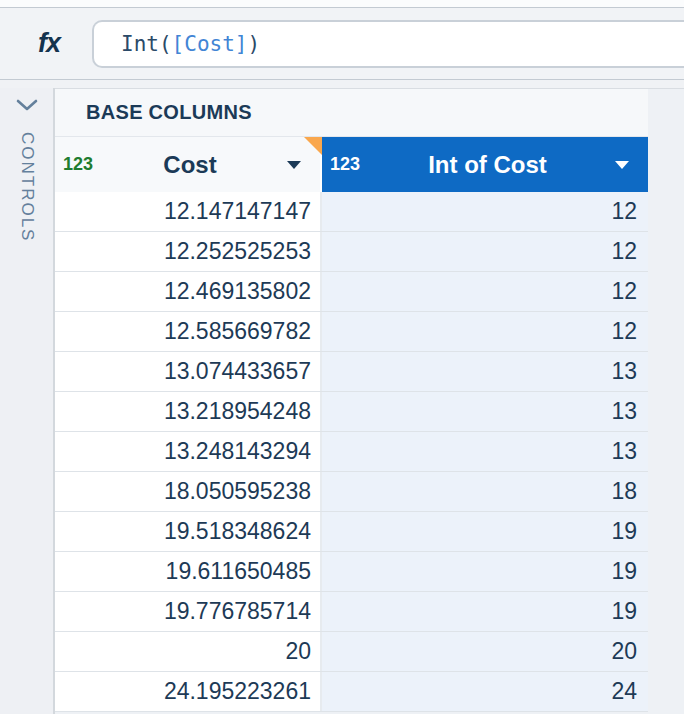 The image size is (684, 714). Describe the element at coordinates (188, 212) in the screenshot. I see `cell-cost: 12.147147147` at that location.